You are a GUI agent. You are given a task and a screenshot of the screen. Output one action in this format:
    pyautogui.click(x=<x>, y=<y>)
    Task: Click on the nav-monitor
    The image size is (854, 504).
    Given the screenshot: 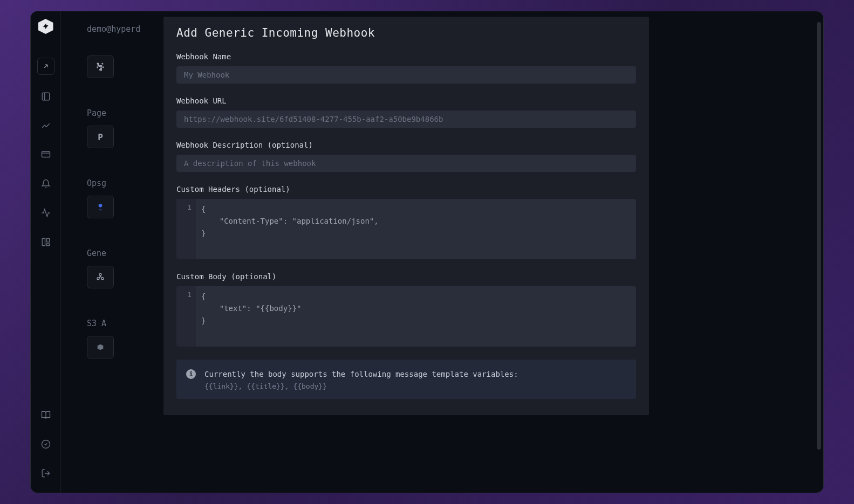 What is the action you would take?
    pyautogui.click(x=46, y=155)
    